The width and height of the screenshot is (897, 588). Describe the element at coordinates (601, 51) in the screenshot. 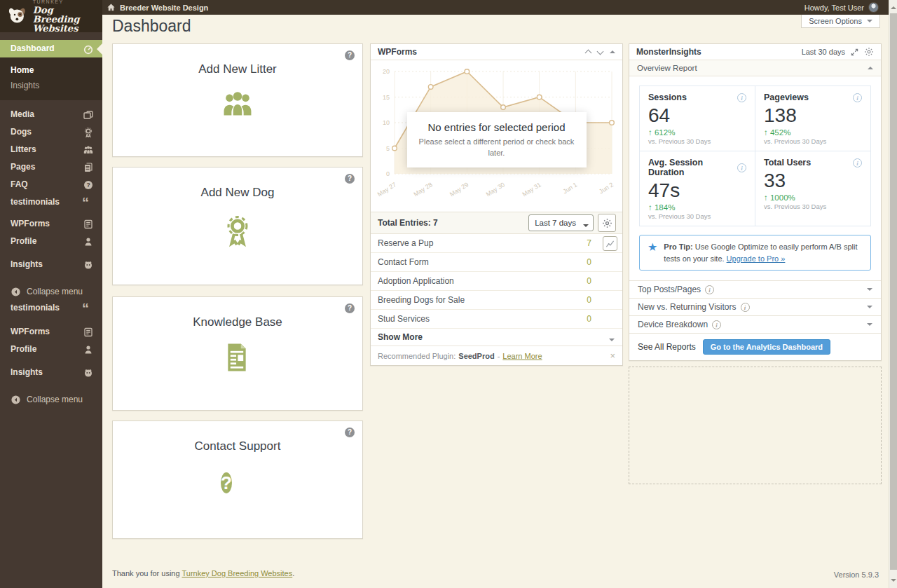

I see `move-down-icon` at that location.